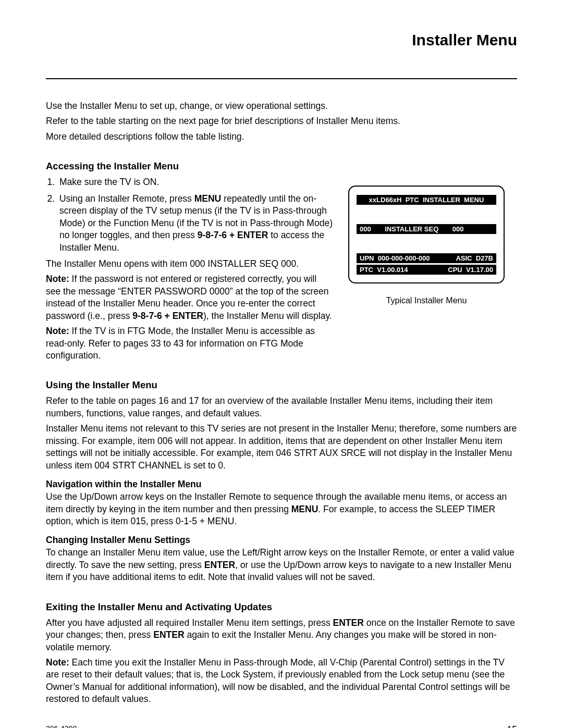  Describe the element at coordinates (169, 635) in the screenshot. I see `exit-enter2: ENTER` at that location.